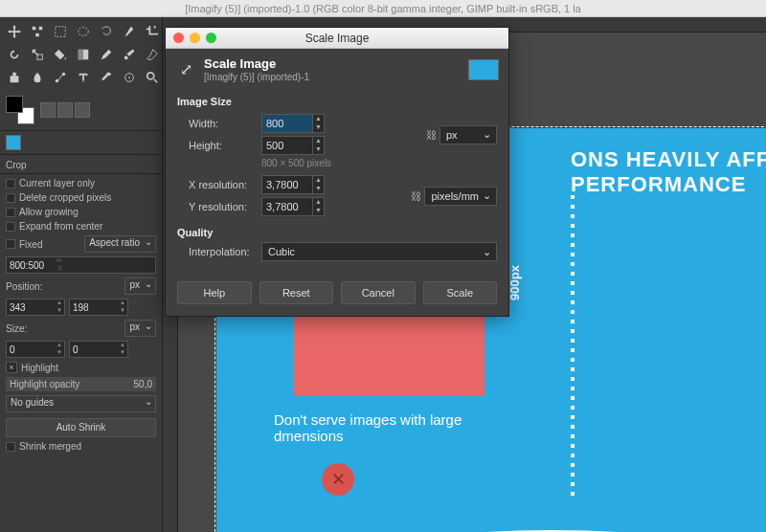 The width and height of the screenshot is (766, 532). What do you see at coordinates (297, 293) in the screenshot?
I see `reset-button: Reset` at bounding box center [297, 293].